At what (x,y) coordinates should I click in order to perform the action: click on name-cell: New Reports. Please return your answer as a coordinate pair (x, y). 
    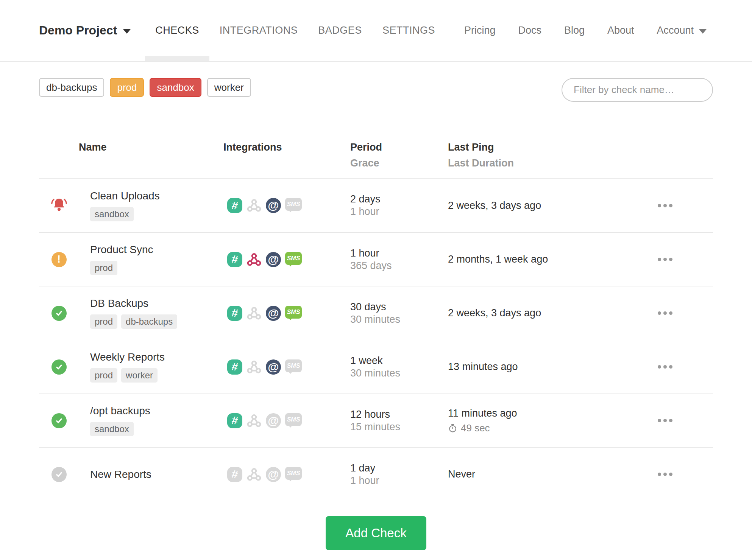
    Looking at the image, I should click on (147, 474).